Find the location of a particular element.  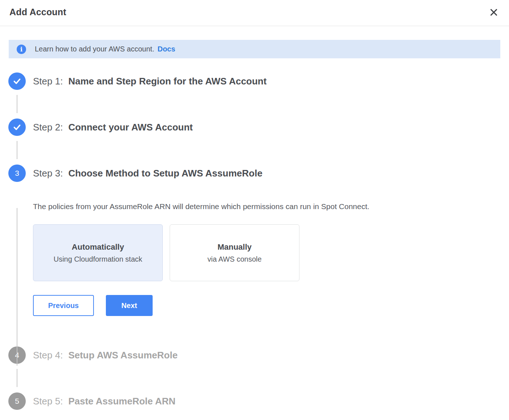

step-1-row: Step 1:Name and Step Region for the AWS … is located at coordinates (259, 81).